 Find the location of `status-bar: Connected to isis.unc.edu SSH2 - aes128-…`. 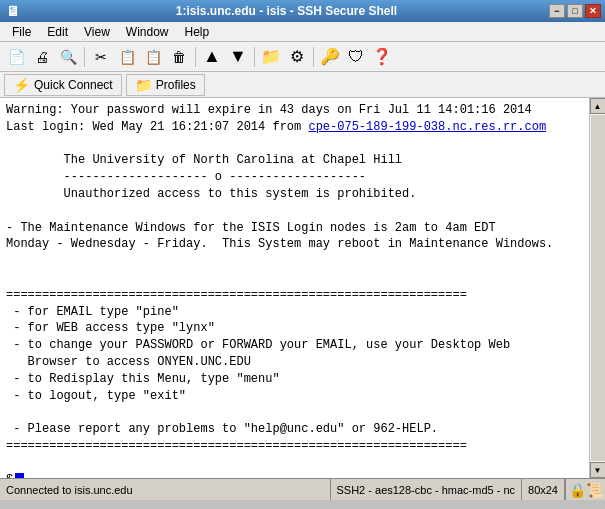

status-bar: Connected to isis.unc.edu SSH2 - aes128-… is located at coordinates (302, 489).